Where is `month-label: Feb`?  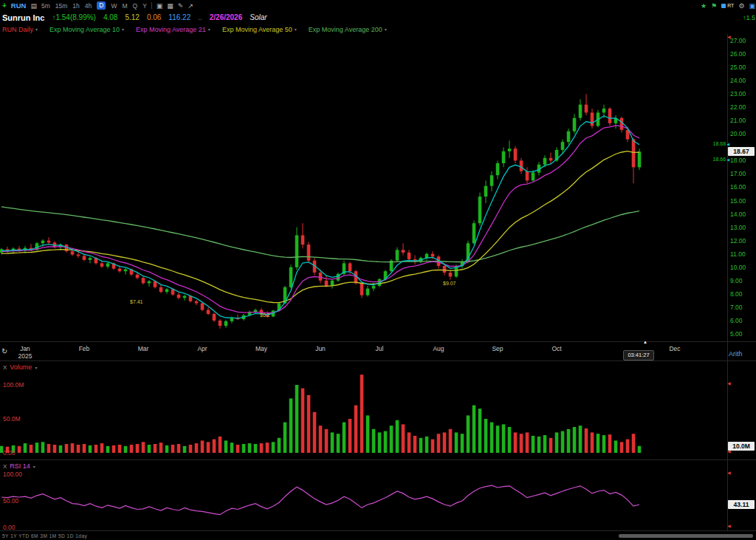
month-label: Feb is located at coordinates (84, 349).